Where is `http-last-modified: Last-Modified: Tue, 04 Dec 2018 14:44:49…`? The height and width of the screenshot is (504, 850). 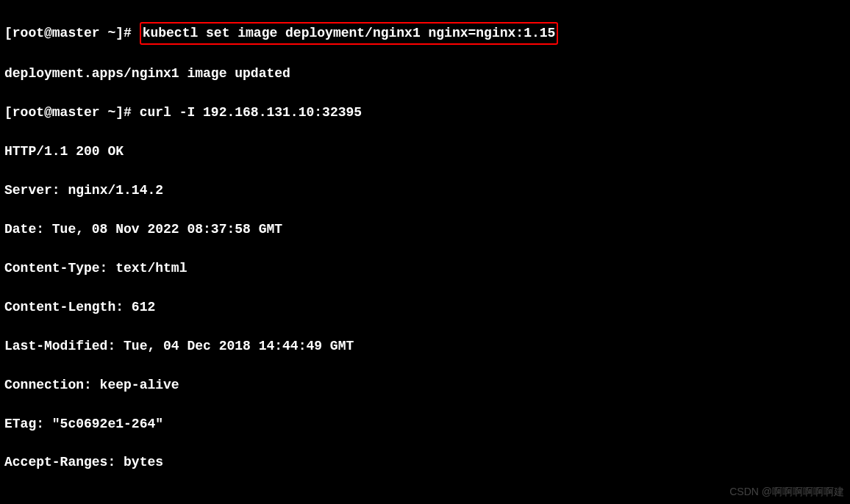
http-last-modified: Last-Modified: Tue, 04 Dec 2018 14:44:49… is located at coordinates (425, 346).